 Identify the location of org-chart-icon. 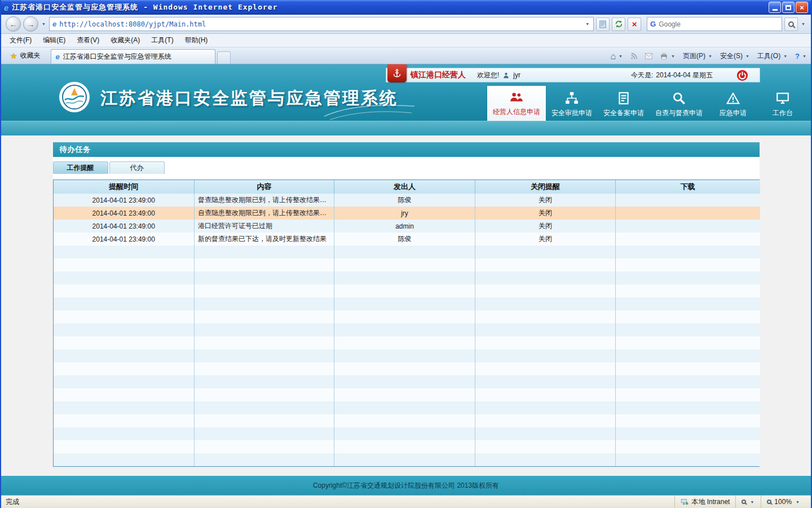
(572, 98).